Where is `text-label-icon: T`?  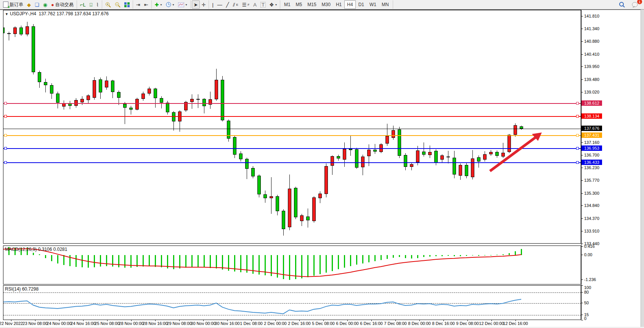
text-label-icon: T is located at coordinates (263, 5).